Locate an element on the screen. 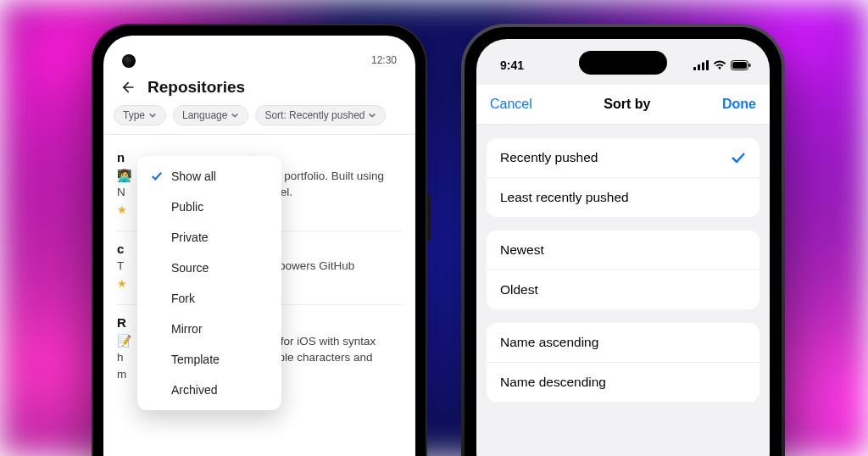  dropdown-item-label: Fork is located at coordinates (183, 298).